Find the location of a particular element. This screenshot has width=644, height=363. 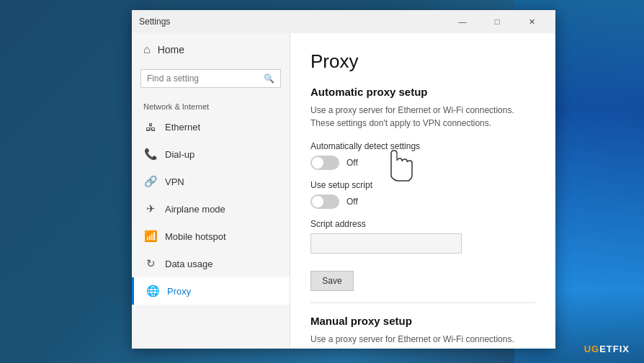

sidebar-label-hotspot: Mobile hotspot is located at coordinates (196, 236).